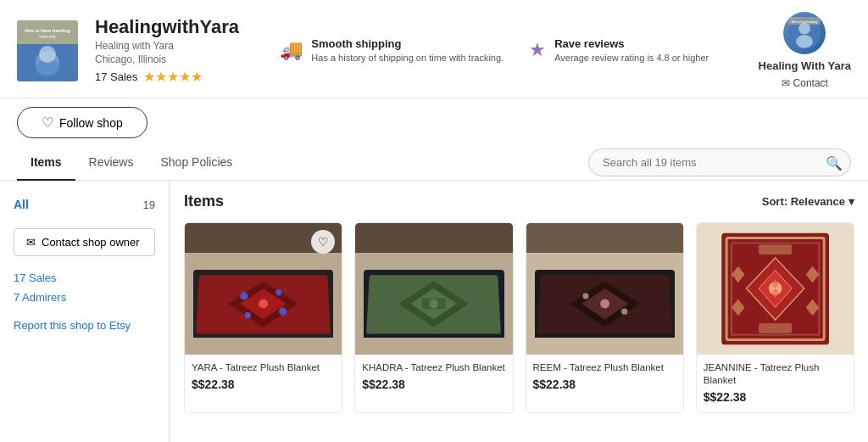  Describe the element at coordinates (804, 202) in the screenshot. I see `sort-label: Sort: Relevance` at that location.